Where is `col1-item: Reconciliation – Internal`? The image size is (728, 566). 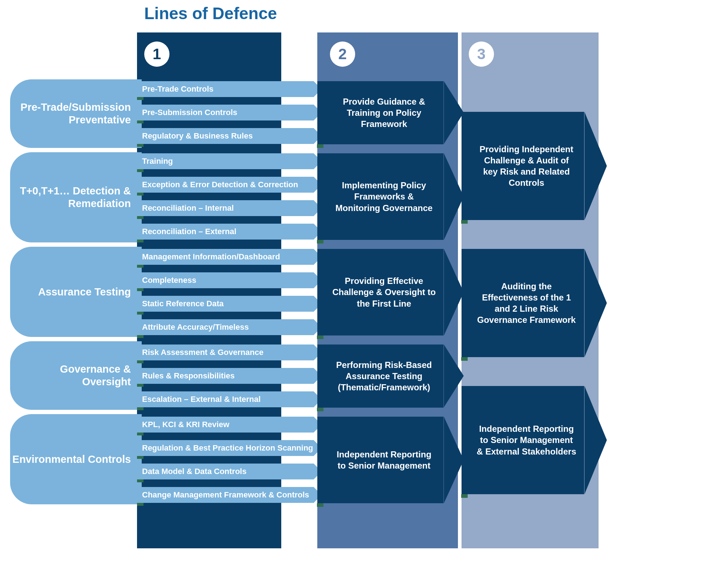
col1-item: Reconciliation – Internal is located at coordinates (225, 208).